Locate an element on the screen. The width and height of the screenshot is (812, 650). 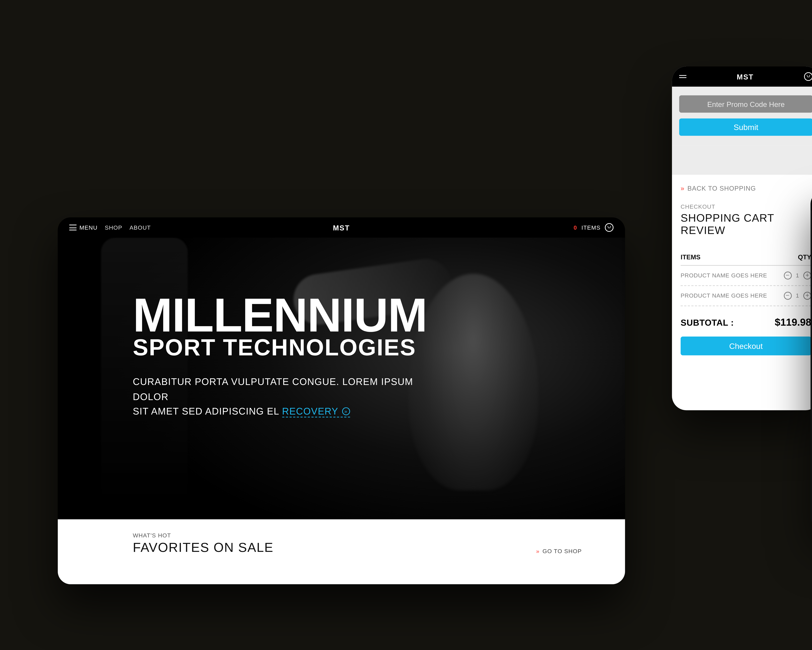
checkout-eyebrow: CHECKOUT is located at coordinates (746, 207).